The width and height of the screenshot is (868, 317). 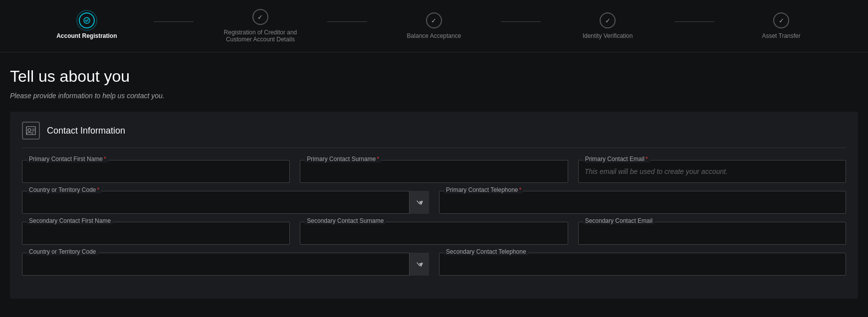 I want to click on step-circle-4: ✓, so click(x=608, y=20).